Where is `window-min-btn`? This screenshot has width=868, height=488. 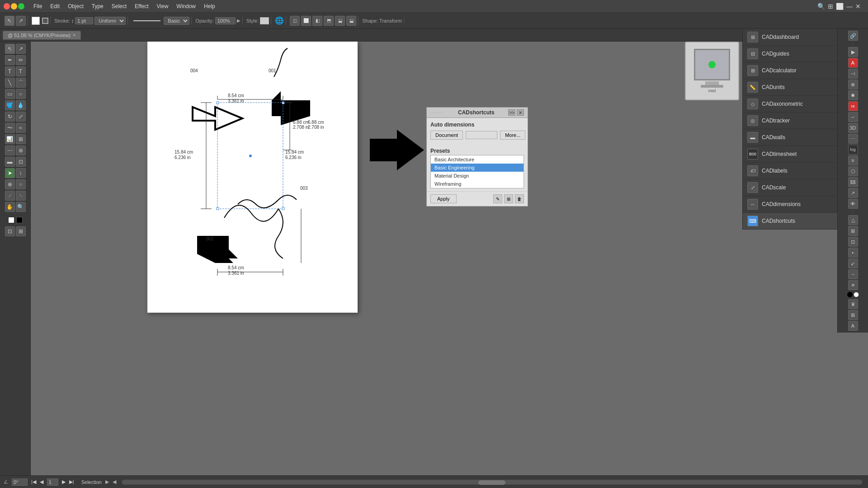 window-min-btn is located at coordinates (14, 6).